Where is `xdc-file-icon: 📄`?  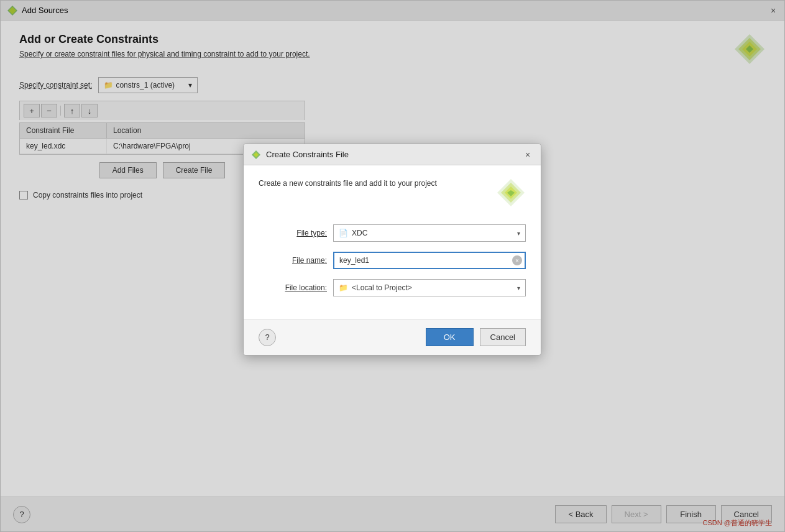 xdc-file-icon: 📄 is located at coordinates (343, 233).